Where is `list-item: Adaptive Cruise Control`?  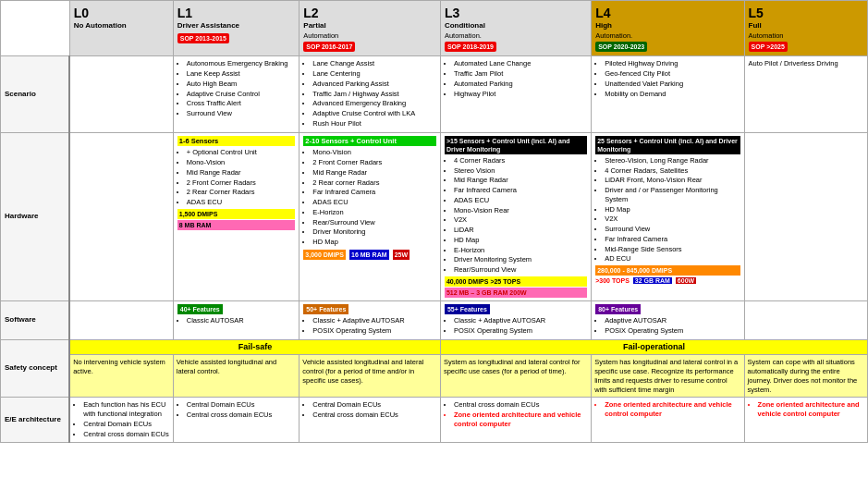
list-item: Adaptive Cruise Control is located at coordinates (241, 94).